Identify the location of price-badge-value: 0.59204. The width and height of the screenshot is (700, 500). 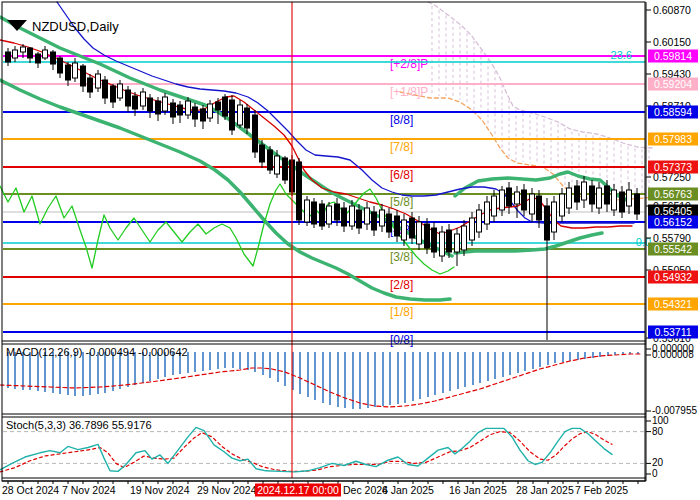
(673, 84).